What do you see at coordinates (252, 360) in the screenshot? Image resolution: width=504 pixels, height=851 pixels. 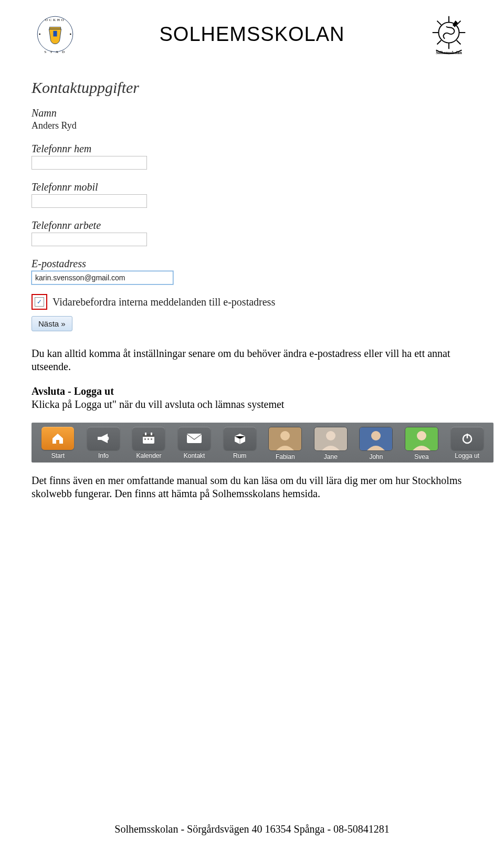 I see `paragraph-settings-note: Du kan alltid komma åt inställningar sen…` at bounding box center [252, 360].